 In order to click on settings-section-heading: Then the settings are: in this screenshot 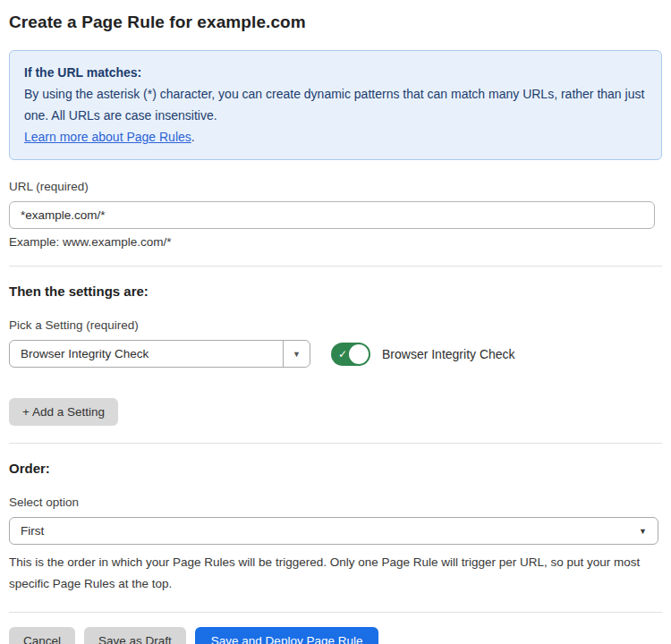, I will do `click(336, 292)`.